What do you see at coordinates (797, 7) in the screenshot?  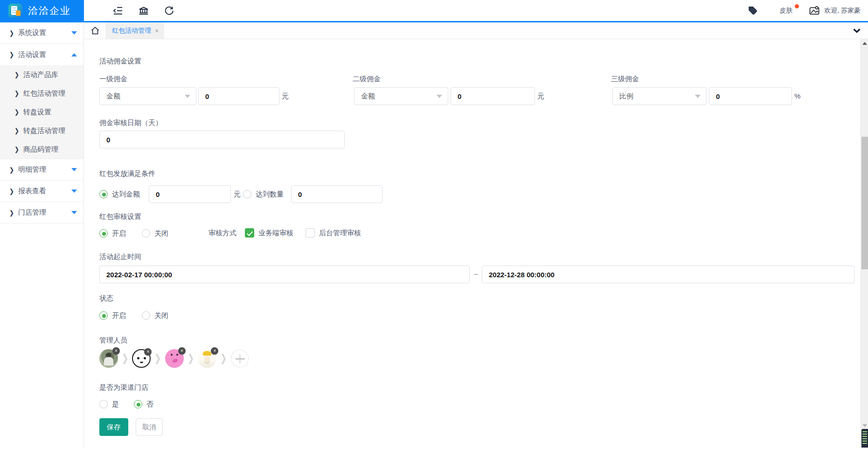 I see `notification-dot` at bounding box center [797, 7].